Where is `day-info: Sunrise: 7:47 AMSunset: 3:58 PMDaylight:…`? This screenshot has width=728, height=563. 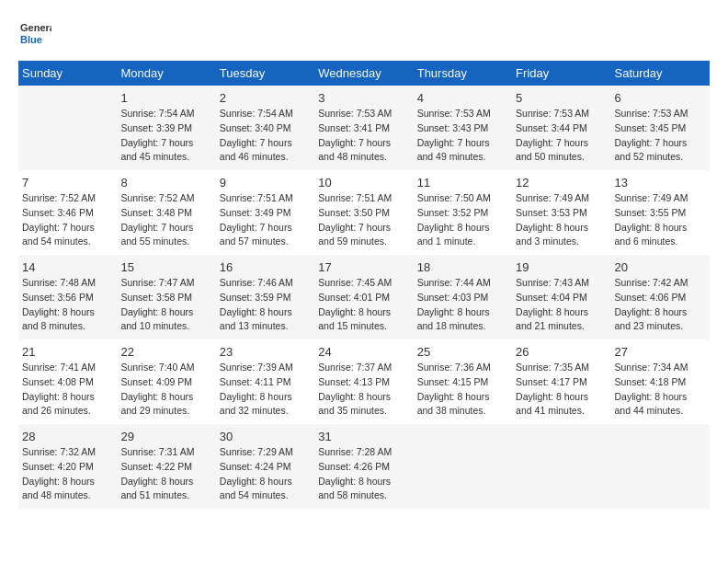
day-info: Sunrise: 7:47 AMSunset: 3:58 PMDaylight:… is located at coordinates (165, 305).